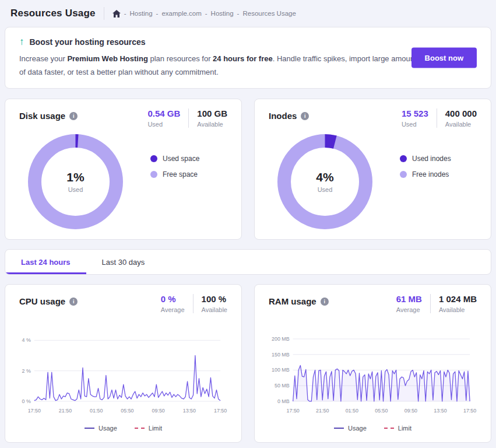 The height and width of the screenshot is (448, 496). I want to click on inodes-used-stat: 15 523 Used, so click(415, 118).